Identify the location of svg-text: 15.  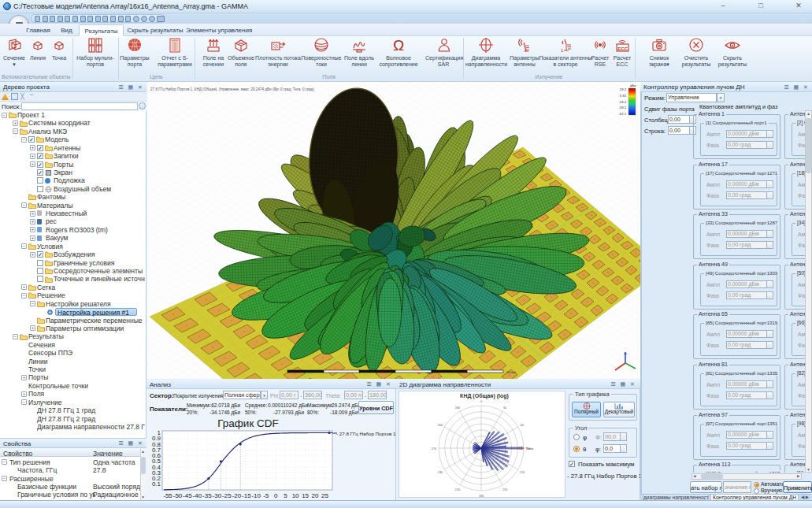
(306, 496).